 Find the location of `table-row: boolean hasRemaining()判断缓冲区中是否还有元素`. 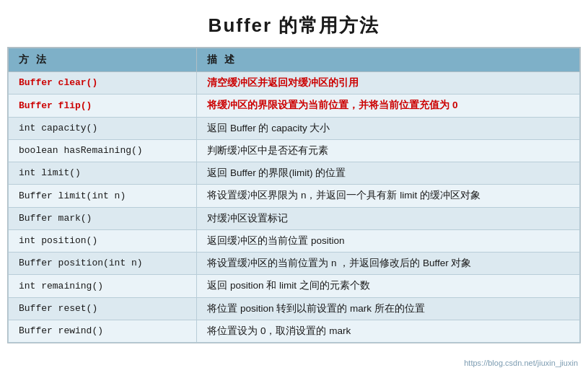

table-row: boolean hasRemaining()判断缓冲区中是否还有元素 is located at coordinates (294, 150).